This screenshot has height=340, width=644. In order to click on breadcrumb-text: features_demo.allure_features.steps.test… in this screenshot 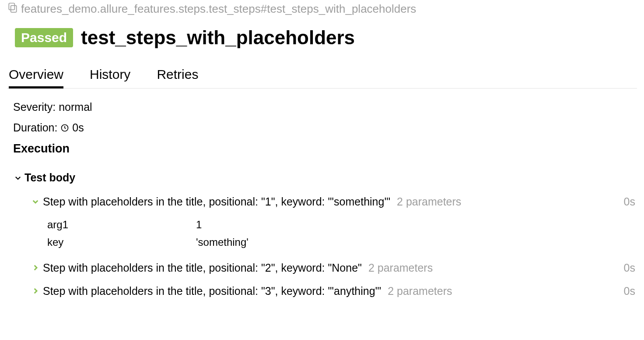, I will do `click(219, 9)`.